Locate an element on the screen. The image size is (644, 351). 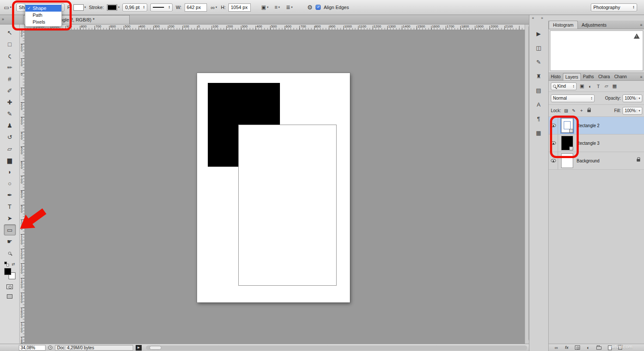
tab-layers: Layers is located at coordinates (572, 76).